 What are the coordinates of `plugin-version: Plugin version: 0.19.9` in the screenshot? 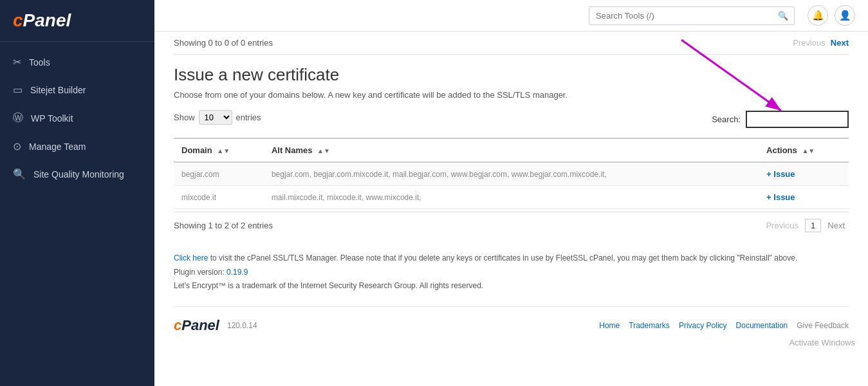 It's located at (511, 273).